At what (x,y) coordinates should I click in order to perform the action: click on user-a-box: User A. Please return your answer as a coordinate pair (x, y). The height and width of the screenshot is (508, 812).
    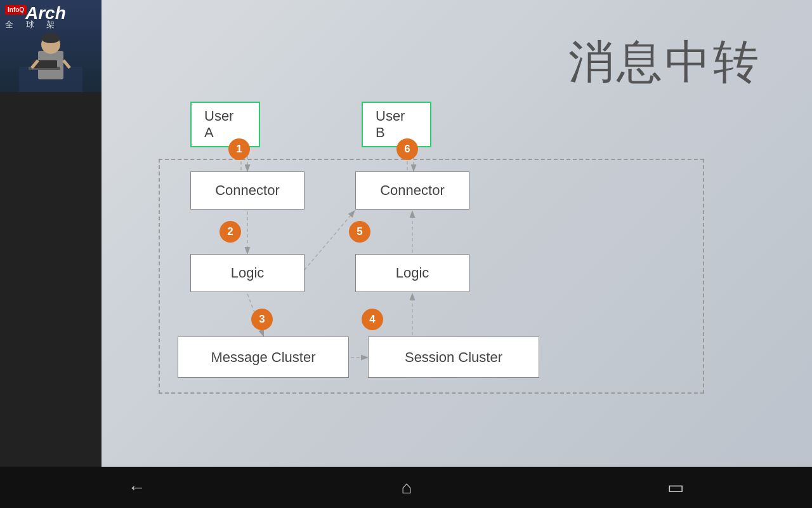
    Looking at the image, I should click on (225, 124).